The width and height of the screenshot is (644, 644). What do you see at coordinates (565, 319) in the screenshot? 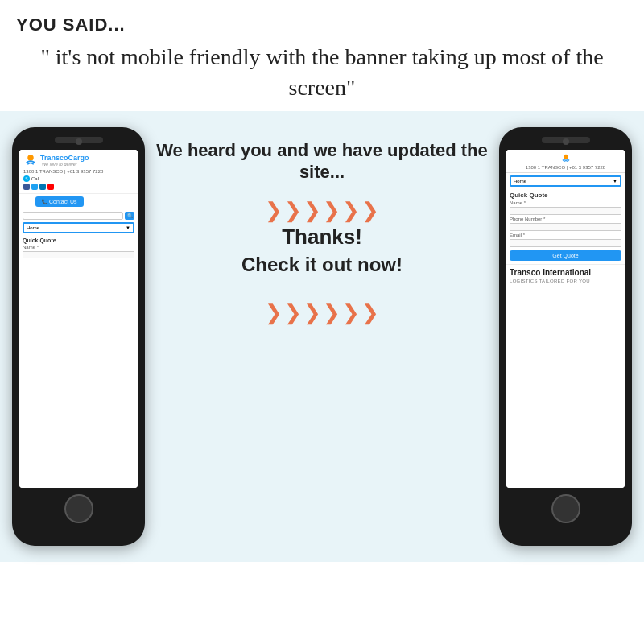
I see `right-screen-content: 1300 1 TRANSCO | +61 3 9357 7228 Home ▼ …` at bounding box center [565, 319].